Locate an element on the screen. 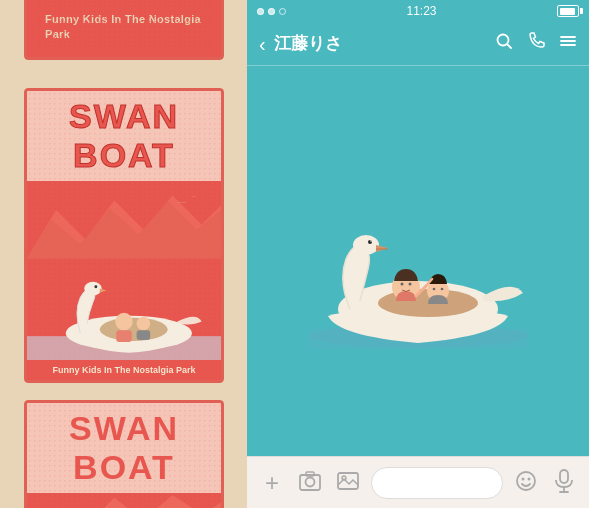  battery-fill is located at coordinates (568, 12).